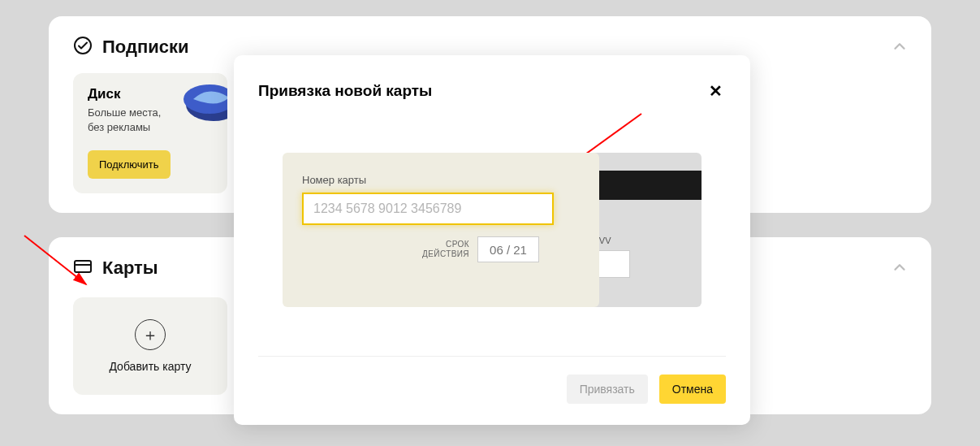  What do you see at coordinates (202, 101) in the screenshot?
I see `disk-logo-icon` at bounding box center [202, 101].